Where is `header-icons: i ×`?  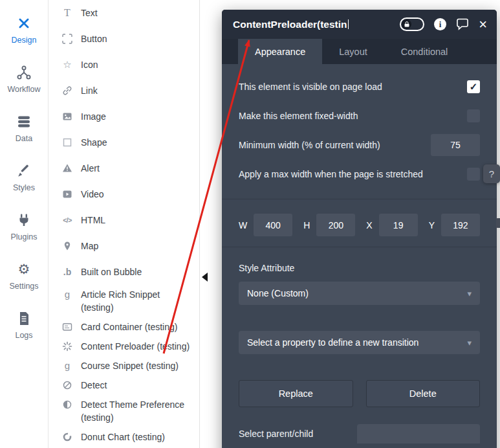
header-icons: i × is located at coordinates (444, 25).